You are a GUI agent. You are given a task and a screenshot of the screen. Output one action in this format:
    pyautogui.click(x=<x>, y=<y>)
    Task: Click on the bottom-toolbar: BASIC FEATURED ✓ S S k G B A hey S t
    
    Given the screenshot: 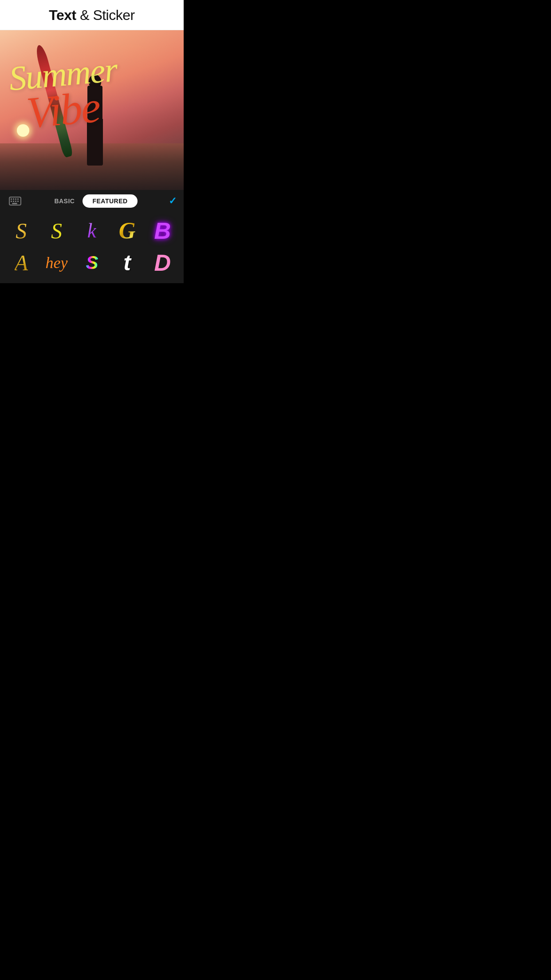 What is the action you would take?
    pyautogui.click(x=92, y=237)
    